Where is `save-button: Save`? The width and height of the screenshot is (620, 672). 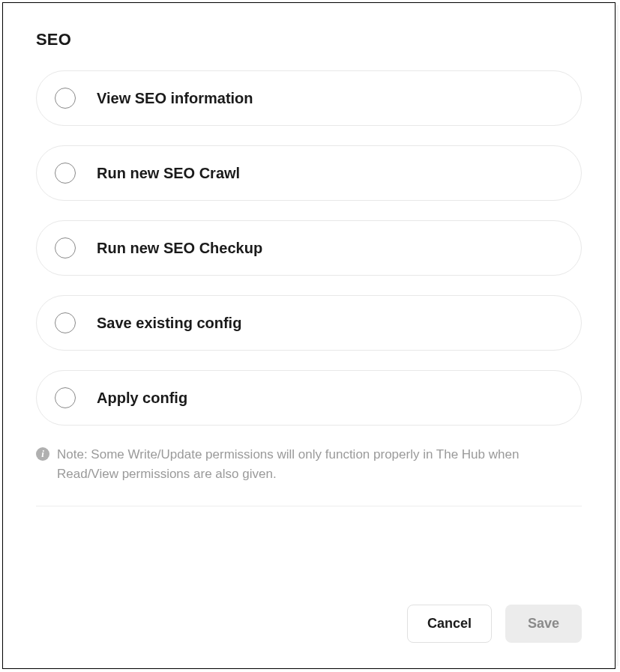 save-button: Save is located at coordinates (544, 623).